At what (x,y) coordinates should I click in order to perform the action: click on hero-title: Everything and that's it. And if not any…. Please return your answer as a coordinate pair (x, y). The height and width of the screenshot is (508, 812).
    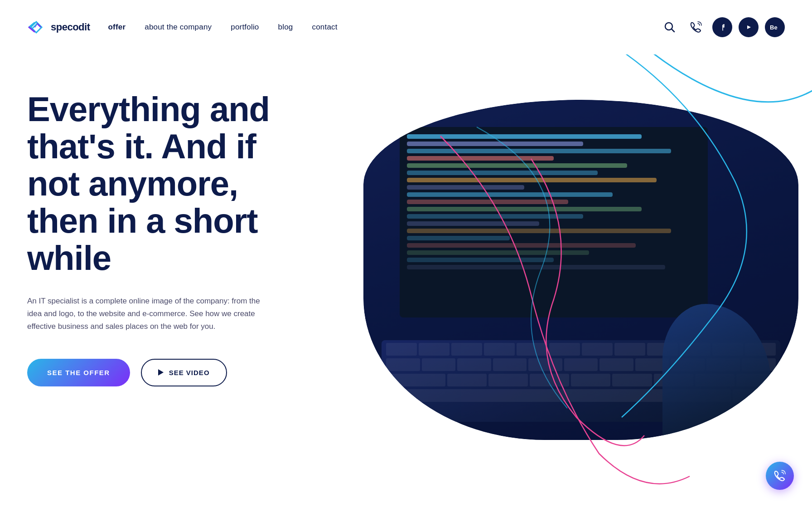
    Looking at the image, I should click on (161, 184).